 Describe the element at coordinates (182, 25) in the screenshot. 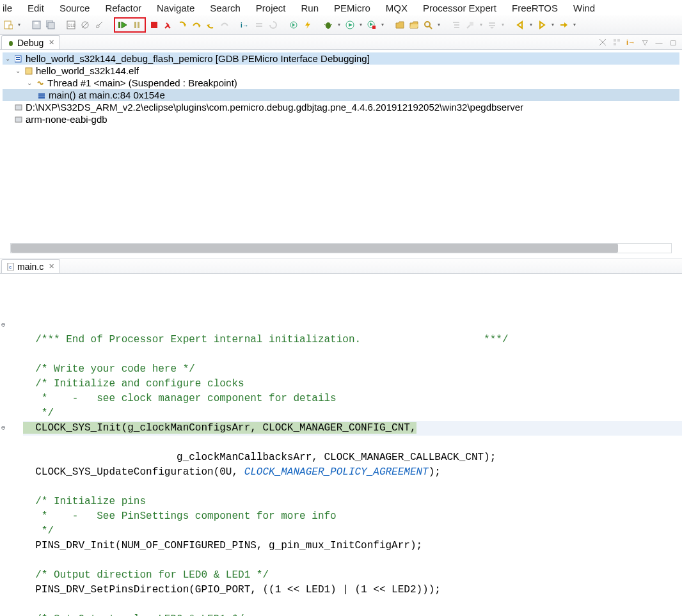

I see `step-into-icon` at that location.